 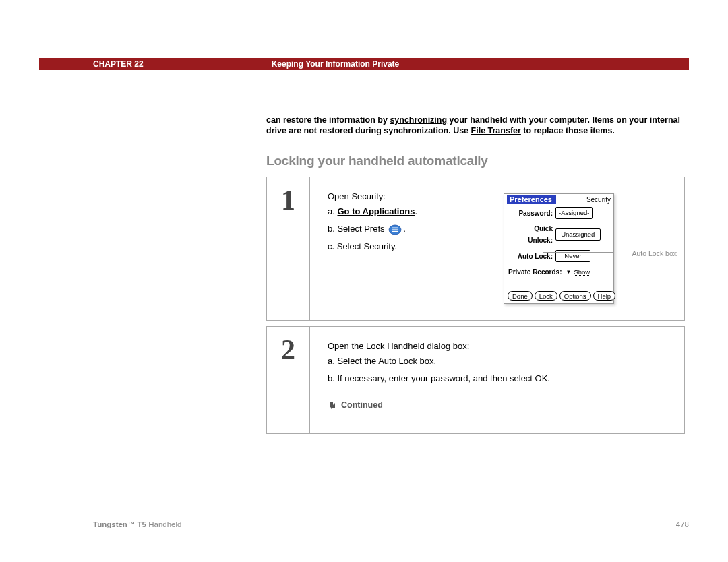 What do you see at coordinates (362, 406) in the screenshot?
I see `continued-label: Continued` at bounding box center [362, 406].